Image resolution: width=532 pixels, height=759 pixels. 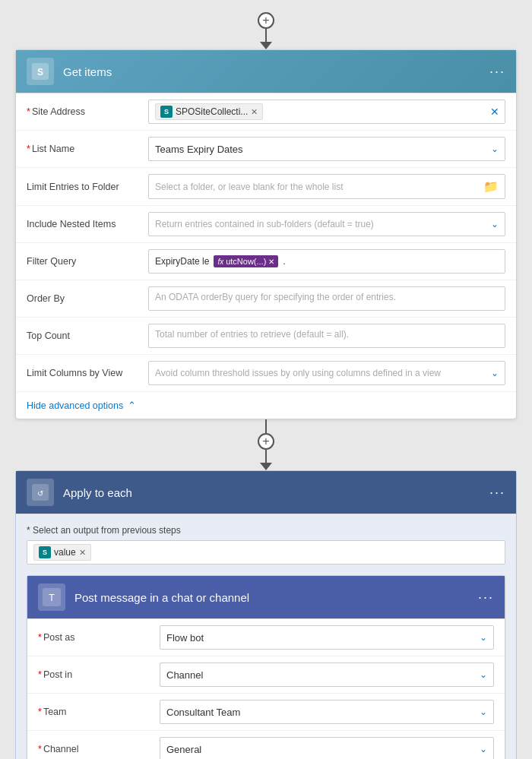 I want to click on team-row: *Team Consultant Team ⌄, so click(x=266, y=713).